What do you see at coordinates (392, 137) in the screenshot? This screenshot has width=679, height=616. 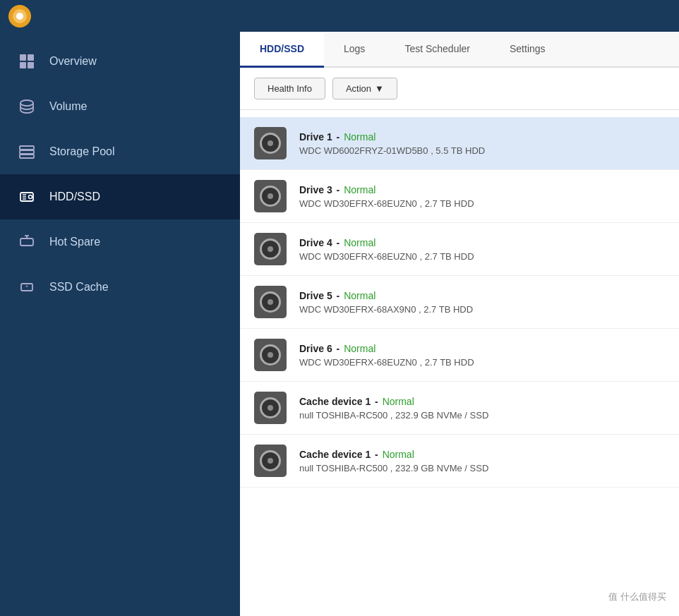 I see `drive-title-drive1: Drive 1 - Normal` at bounding box center [392, 137].